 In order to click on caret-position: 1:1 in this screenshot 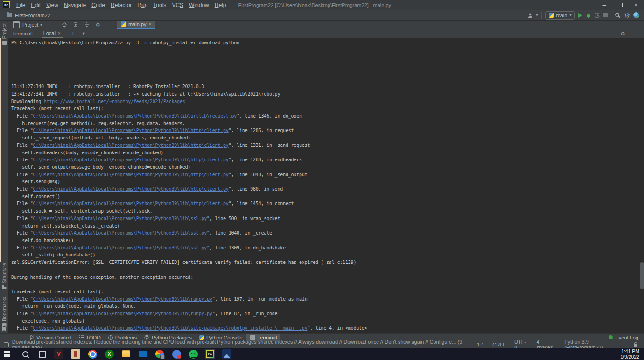, I will do `click(481, 345)`.